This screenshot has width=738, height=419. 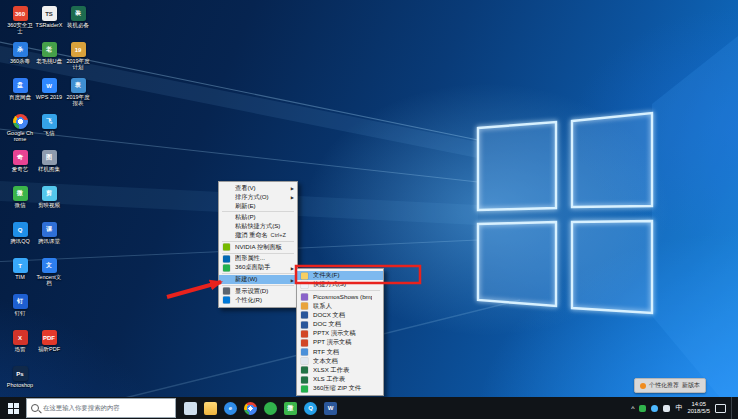 I want to click on menu-item-label: 显示设置(D), so click(x=260, y=292).